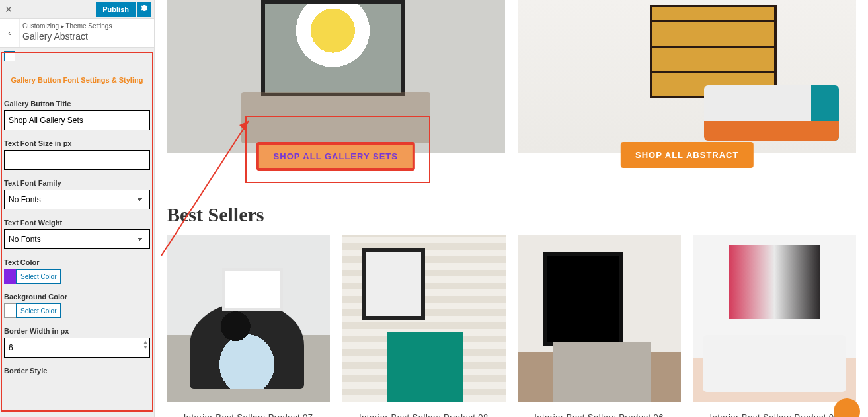 The width and height of the screenshot is (868, 417). I want to click on field-label: Border Width in px, so click(77, 331).